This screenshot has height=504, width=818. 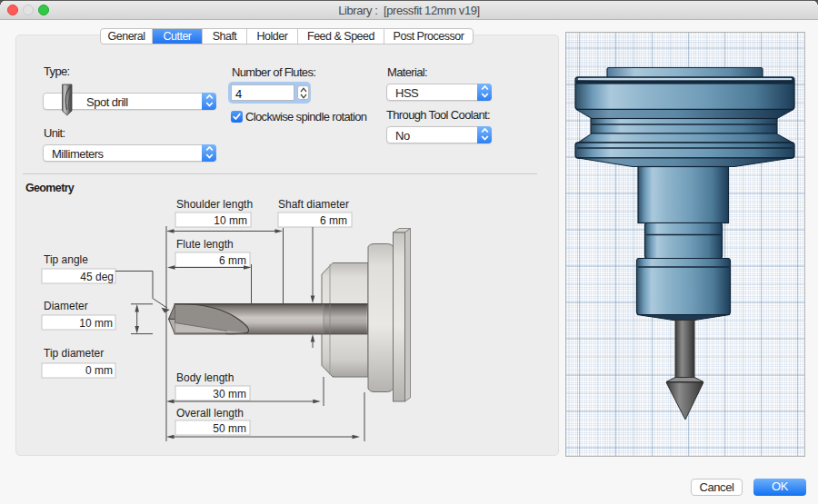 I want to click on svg-text: 0 mm, so click(x=99, y=371).